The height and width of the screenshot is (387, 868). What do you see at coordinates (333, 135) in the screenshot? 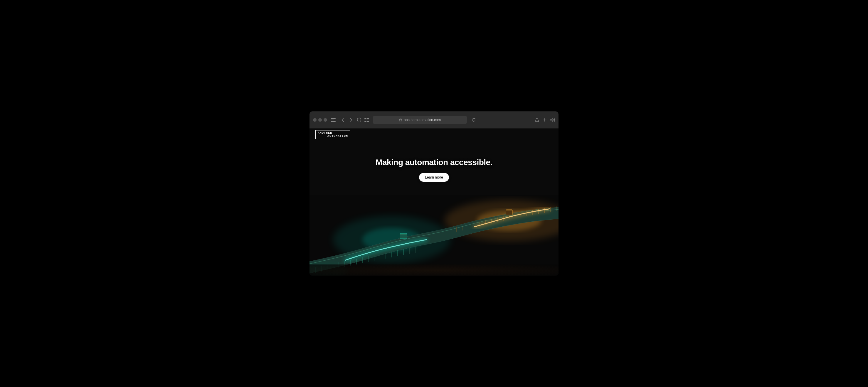
I see `site-logo: ANOTHER AUTOMATION` at bounding box center [333, 135].